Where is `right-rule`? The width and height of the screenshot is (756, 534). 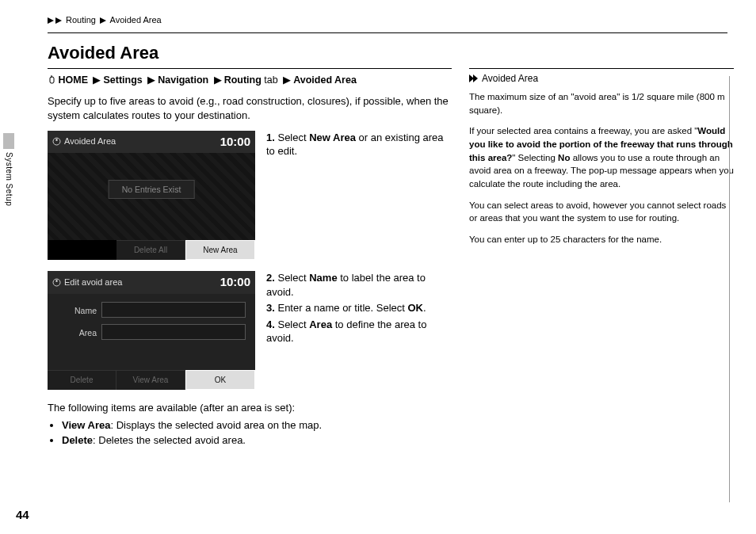
right-rule is located at coordinates (729, 289).